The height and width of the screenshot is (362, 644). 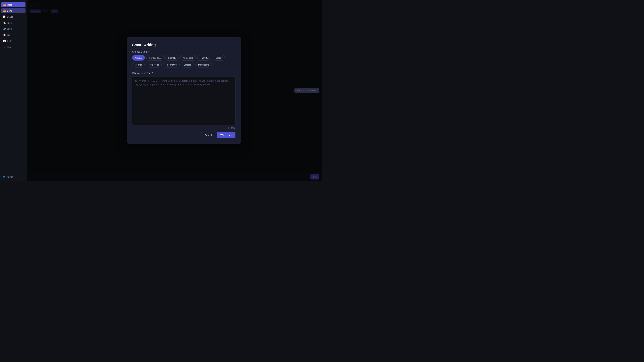 I want to click on sidebar-item-tags: 🏷️ Tags, so click(x=14, y=23).